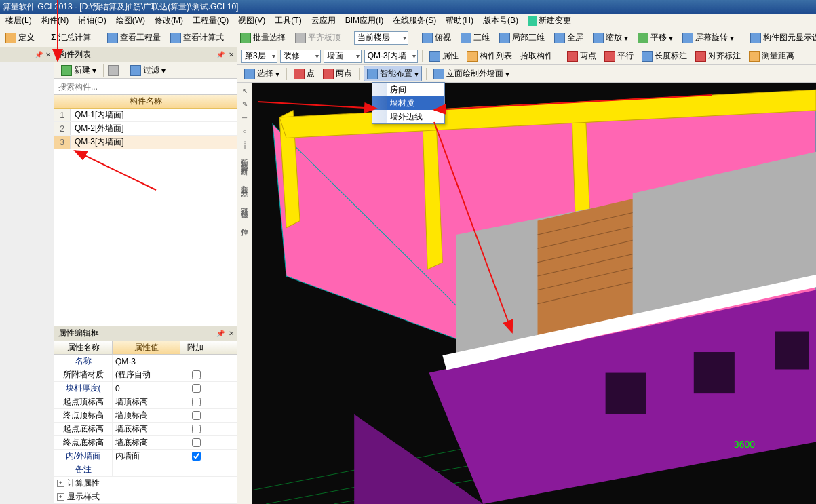 This screenshot has width=816, height=504. I want to click on properties-button: 属性, so click(444, 56).